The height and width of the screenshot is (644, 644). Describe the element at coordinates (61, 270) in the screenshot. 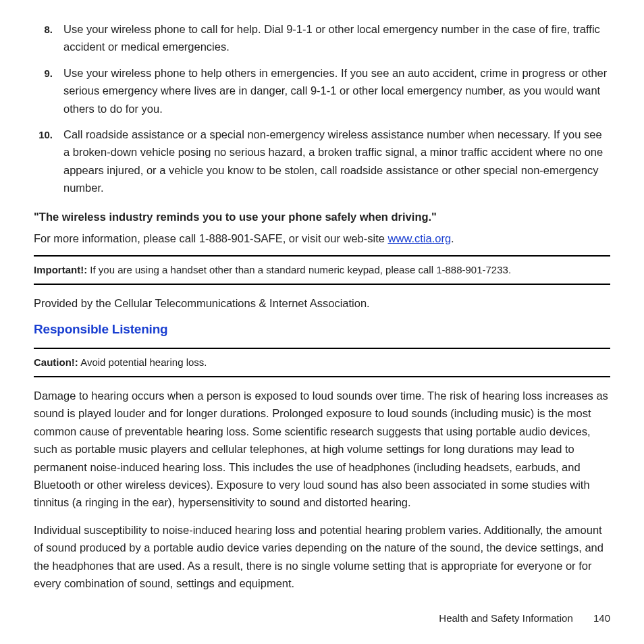

I see `important-label: Important!:` at that location.